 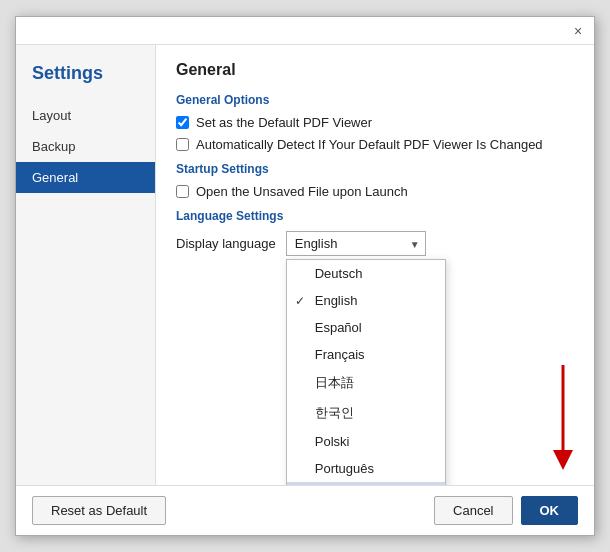 I want to click on language-row: Display language English ▼ Deutsch ✓ Eng…, so click(x=375, y=244).